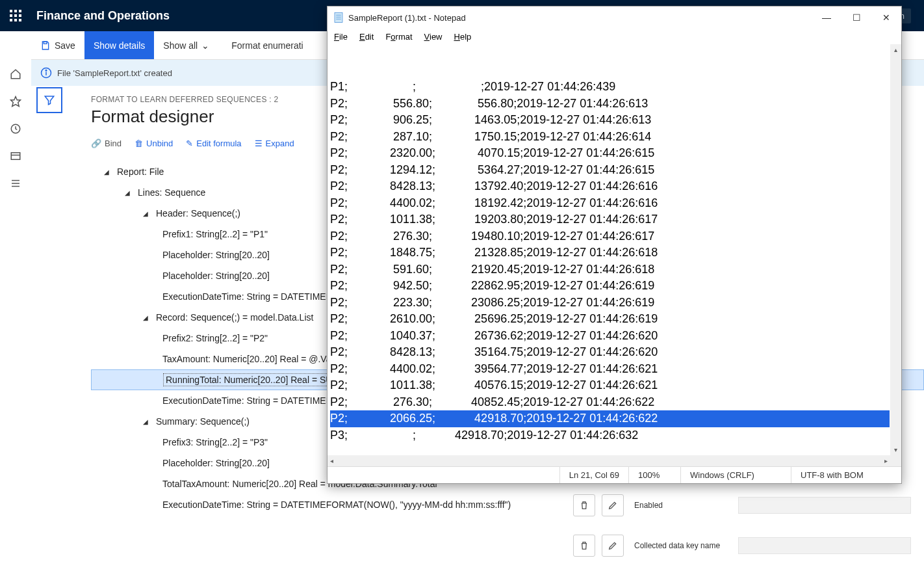  What do you see at coordinates (742, 546) in the screenshot?
I see `prop-collected-row: Collected data key name` at bounding box center [742, 546].